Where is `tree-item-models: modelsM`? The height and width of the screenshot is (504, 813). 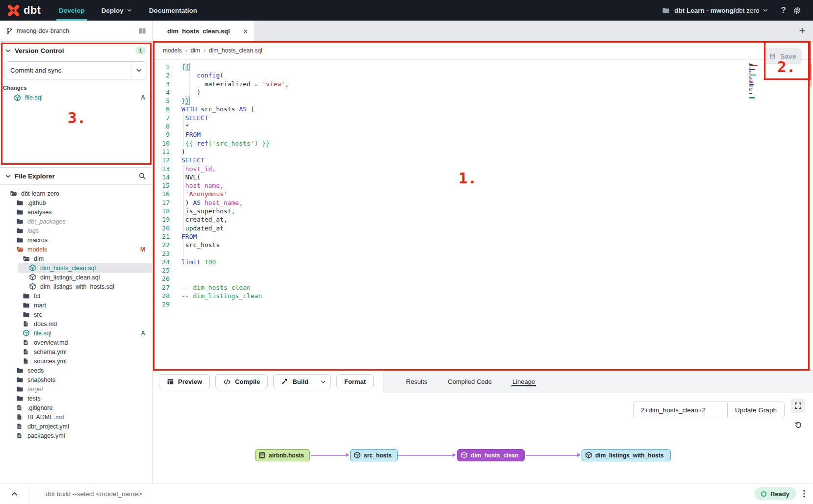 tree-item-models: modelsM is located at coordinates (76, 249).